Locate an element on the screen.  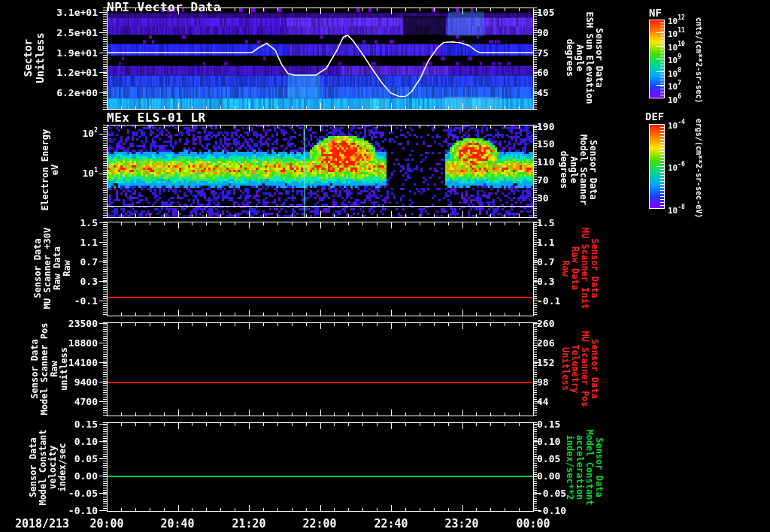
p3-rtick: 1.5 is located at coordinates (571, 222).